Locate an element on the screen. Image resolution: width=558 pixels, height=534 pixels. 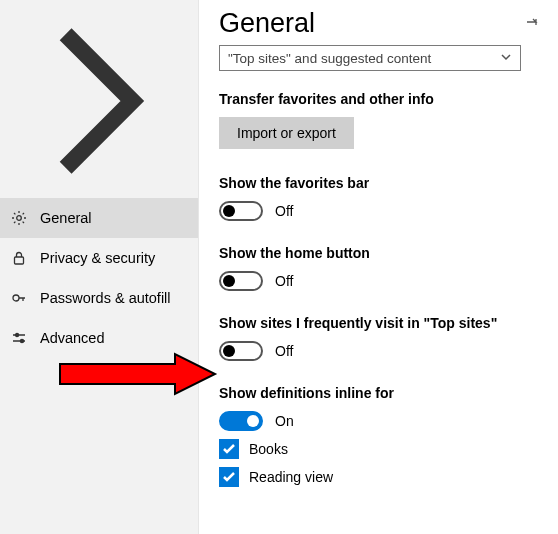
sidebar-item-label: Privacy & security is located at coordinates (98, 258).